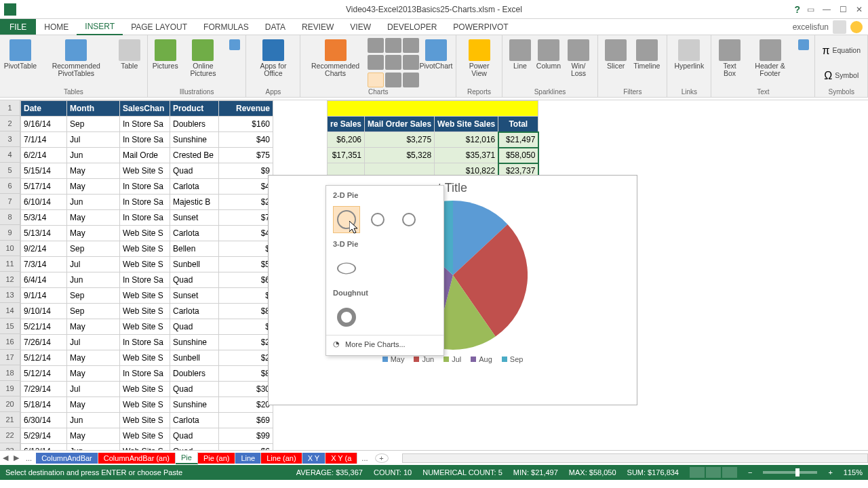  What do you see at coordinates (827, 9) in the screenshot?
I see `minimize-icon: —` at bounding box center [827, 9].